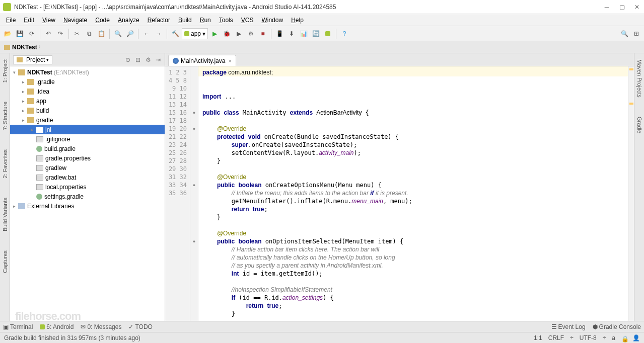 This screenshot has width=644, height=343. Describe the element at coordinates (88, 168) in the screenshot. I see `tree-item-gradlew: gradlew` at that location.